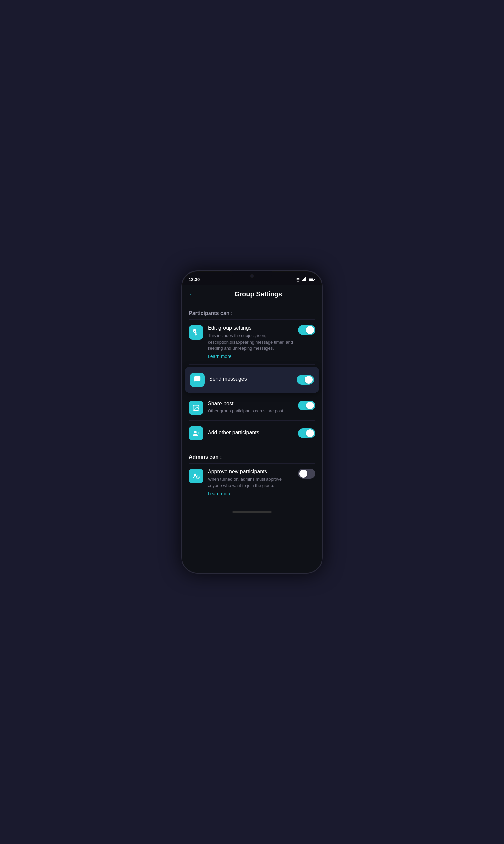 The width and height of the screenshot is (504, 844). Describe the element at coordinates (197, 380) in the screenshot. I see `message-icon` at that location.